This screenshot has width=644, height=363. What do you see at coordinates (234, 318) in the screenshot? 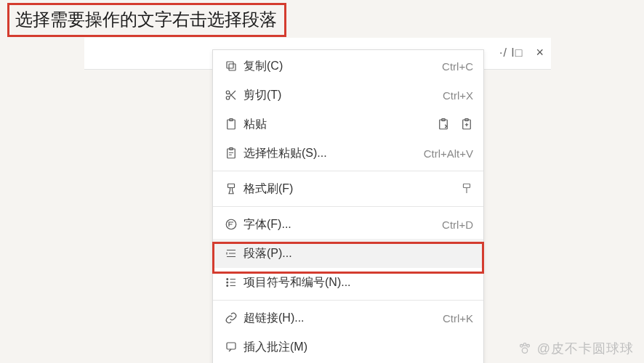
I see `link-icon` at bounding box center [234, 318].